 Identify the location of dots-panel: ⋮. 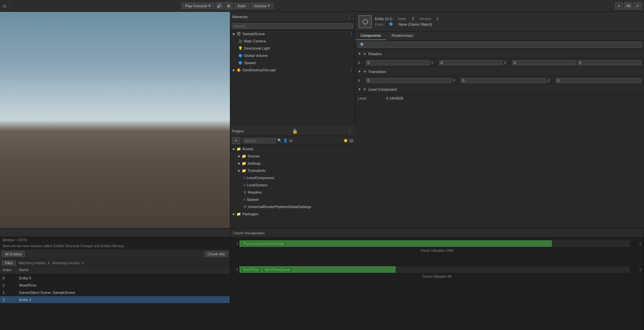
(115, 233).